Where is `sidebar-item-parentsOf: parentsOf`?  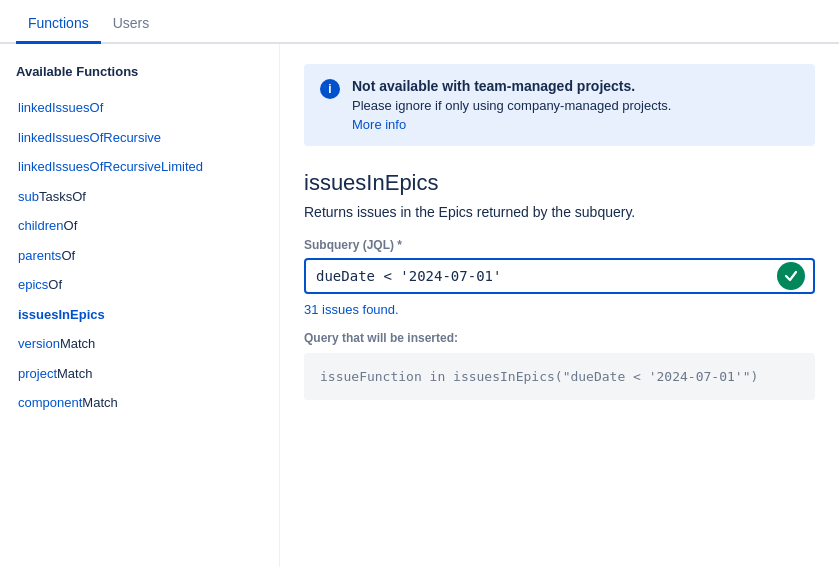 sidebar-item-parentsOf: parentsOf is located at coordinates (140, 256).